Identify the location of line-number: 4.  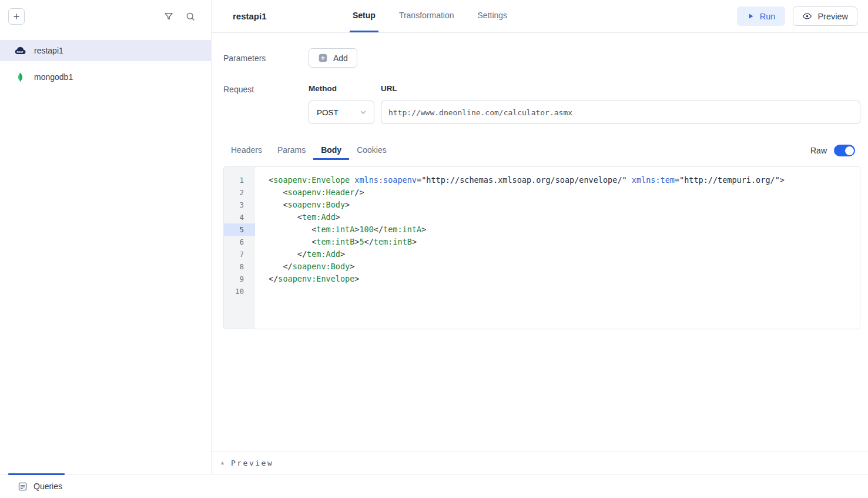
(240, 218).